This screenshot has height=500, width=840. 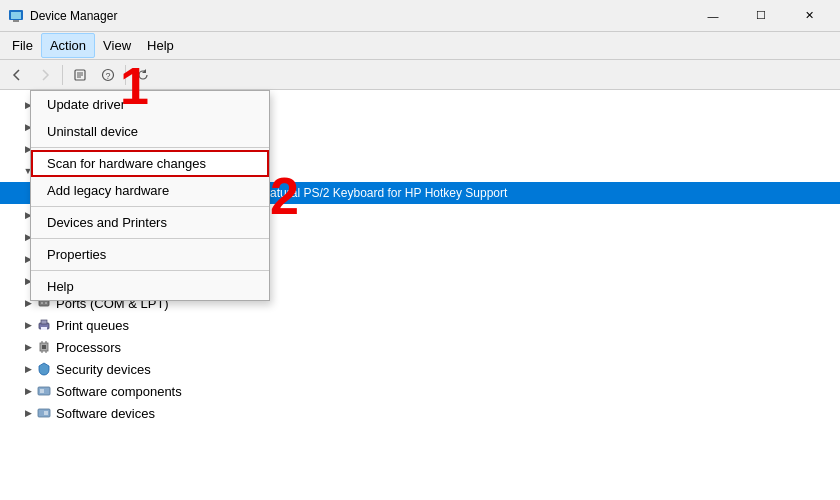 What do you see at coordinates (420, 46) in the screenshot?
I see `menu-bar: File Action View Help` at bounding box center [420, 46].